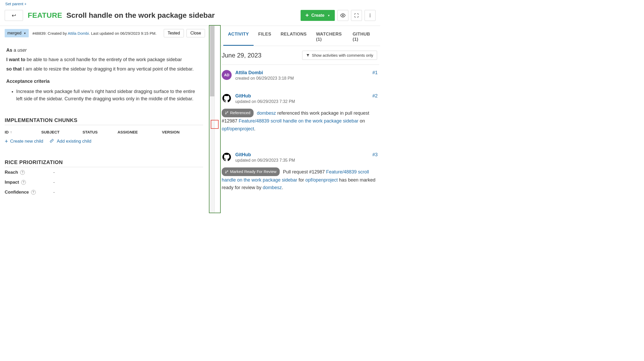 Image resolution: width=644 pixels, height=361 pixels. Describe the element at coordinates (16, 4) in the screenshot. I see `set-parent-link: Set parent +` at that location.